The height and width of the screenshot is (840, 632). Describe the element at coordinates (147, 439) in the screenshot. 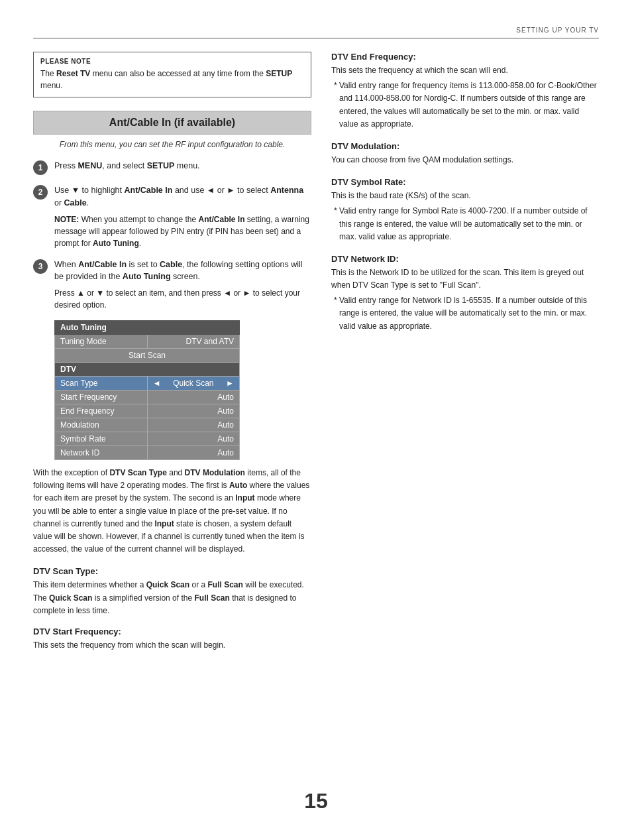

I see `table-row-symbol-rate: Symbol Rate Auto` at that location.